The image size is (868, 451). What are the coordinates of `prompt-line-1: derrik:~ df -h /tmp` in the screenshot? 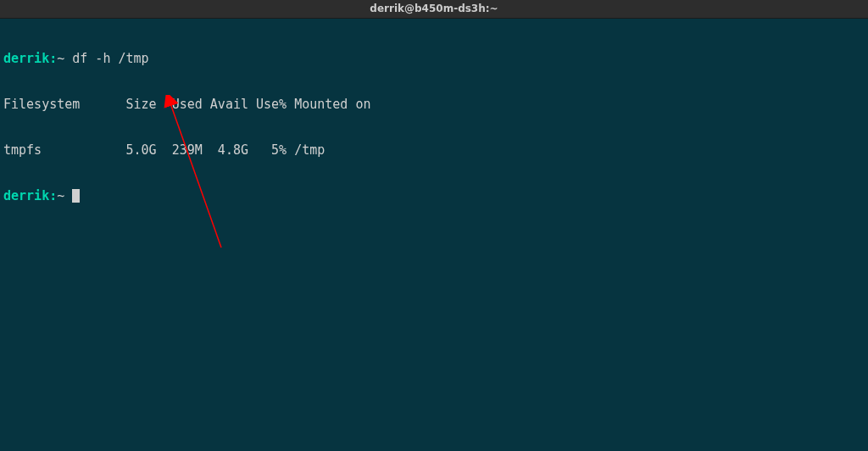 It's located at (434, 58).